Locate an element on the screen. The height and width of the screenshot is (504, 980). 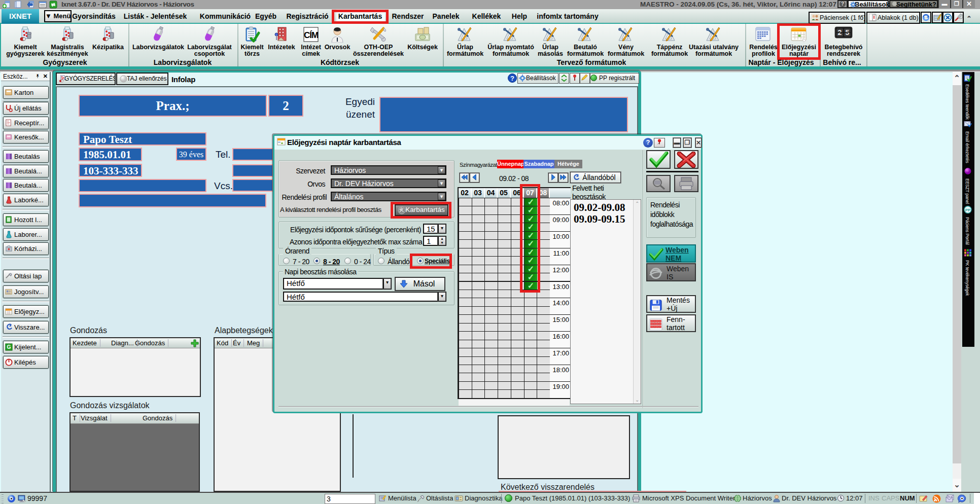
svg-text: CÍM is located at coordinates (311, 35).